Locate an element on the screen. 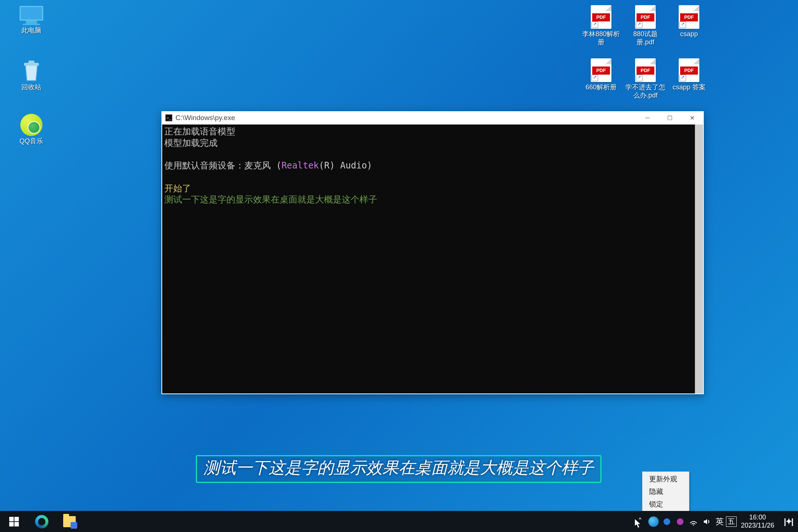  wifi-icon is located at coordinates (693, 522).